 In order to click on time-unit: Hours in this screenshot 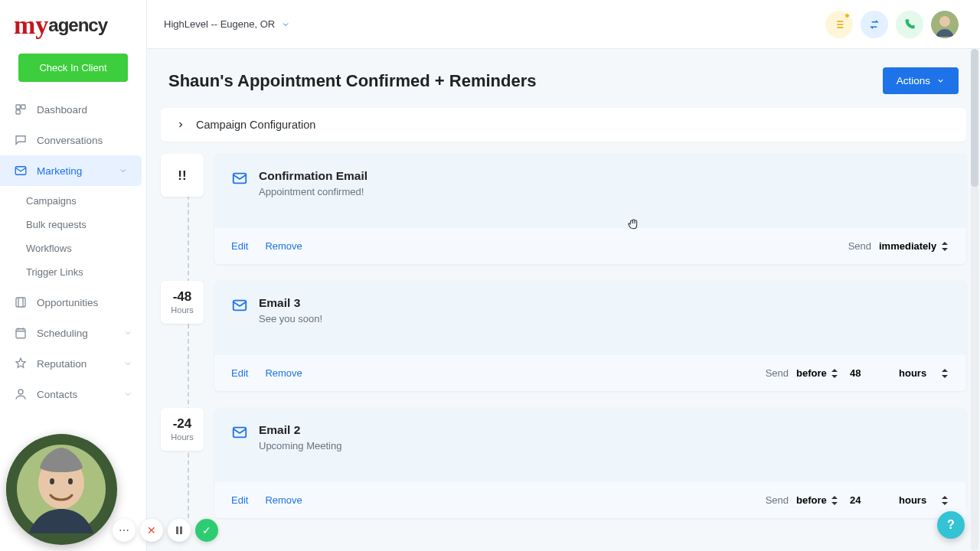, I will do `click(182, 310)`.